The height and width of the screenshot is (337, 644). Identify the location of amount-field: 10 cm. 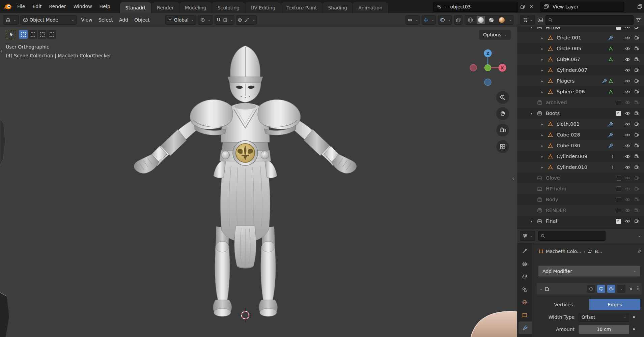
(604, 330).